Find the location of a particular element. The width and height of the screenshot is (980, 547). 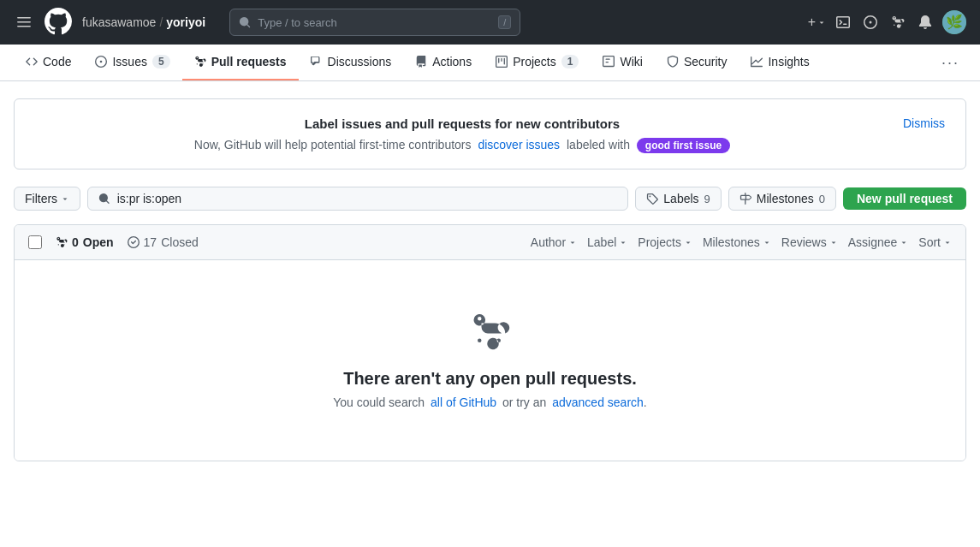

repo-link: yoriyoi is located at coordinates (186, 22).